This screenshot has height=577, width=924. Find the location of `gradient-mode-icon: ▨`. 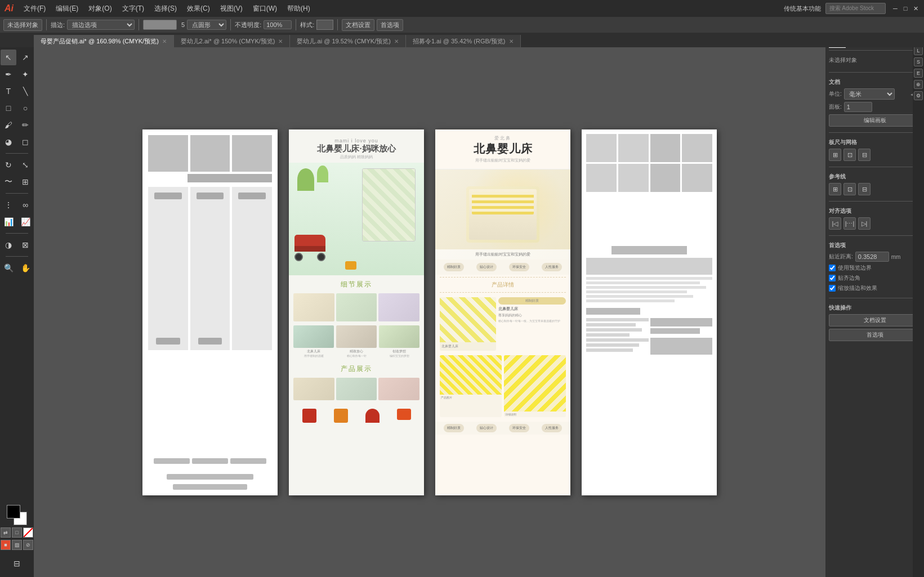

gradient-mode-icon: ▨ is located at coordinates (17, 545).